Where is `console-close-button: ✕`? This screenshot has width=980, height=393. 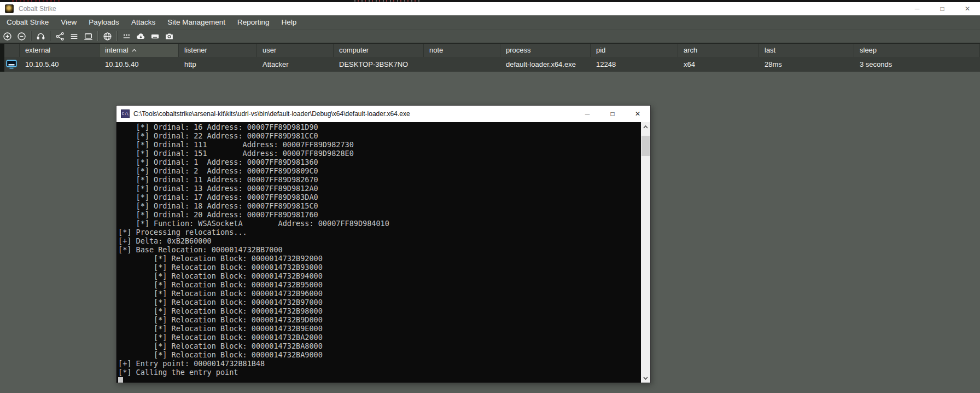 console-close-button: ✕ is located at coordinates (638, 114).